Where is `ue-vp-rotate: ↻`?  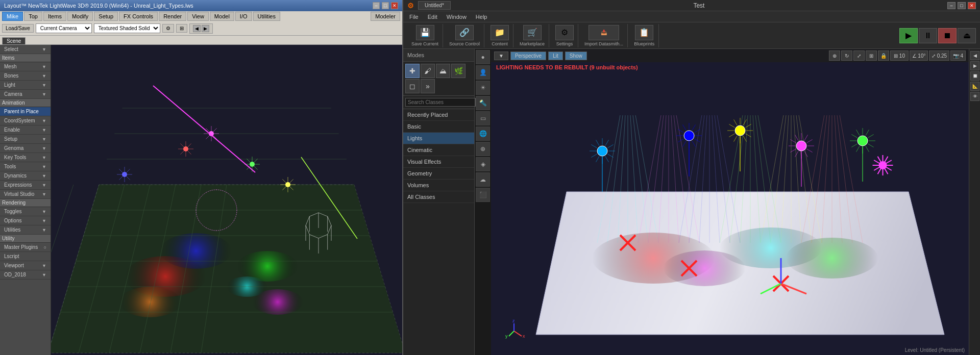 ue-vp-rotate: ↻ is located at coordinates (847, 56).